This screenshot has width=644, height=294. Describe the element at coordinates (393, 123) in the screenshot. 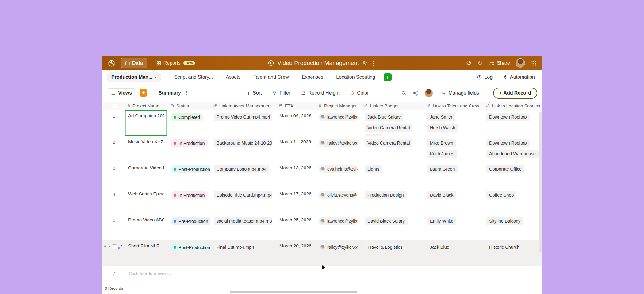

I see `cell-budget: Jack Blue SalaryVideo Camera RentalLight…` at that location.